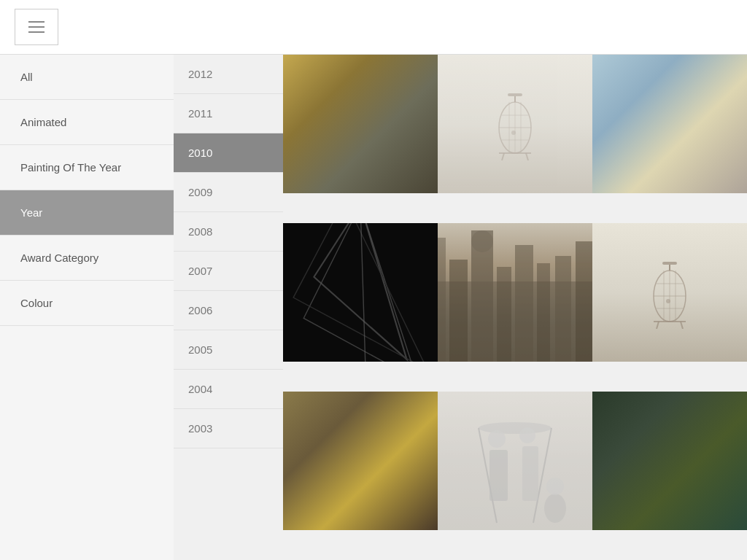 Image resolution: width=747 pixels, height=560 pixels. What do you see at coordinates (228, 153) in the screenshot?
I see `year-item-2010: 2010` at bounding box center [228, 153].